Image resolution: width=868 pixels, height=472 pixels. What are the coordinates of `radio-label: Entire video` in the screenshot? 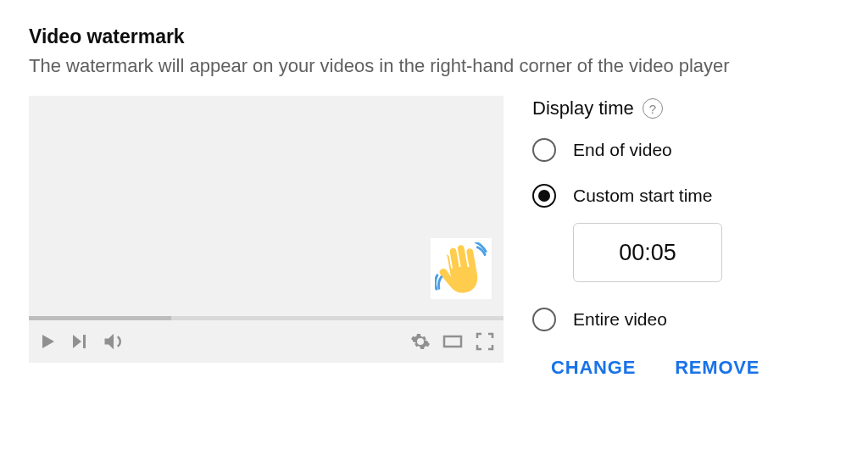 It's located at (620, 319).